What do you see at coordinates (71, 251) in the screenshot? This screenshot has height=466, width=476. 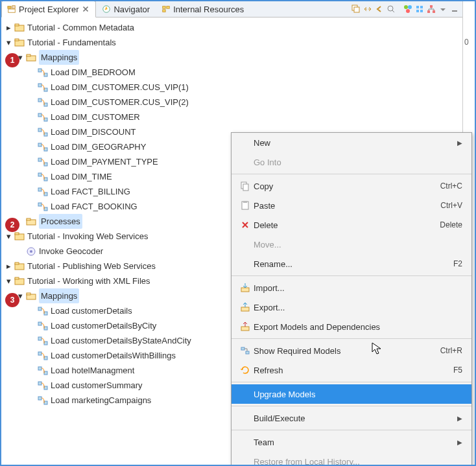 I see `tree-label: Invoke Geocoder` at bounding box center [71, 251].